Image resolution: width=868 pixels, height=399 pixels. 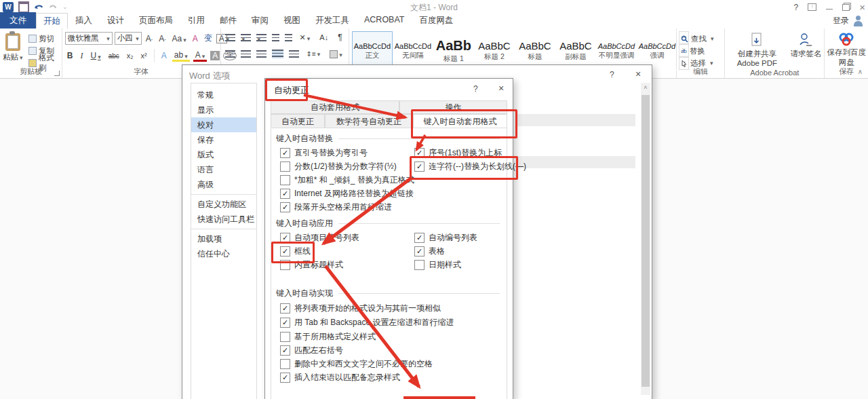 I want to click on collapse-ribbon-icon: ∧, so click(x=860, y=72).